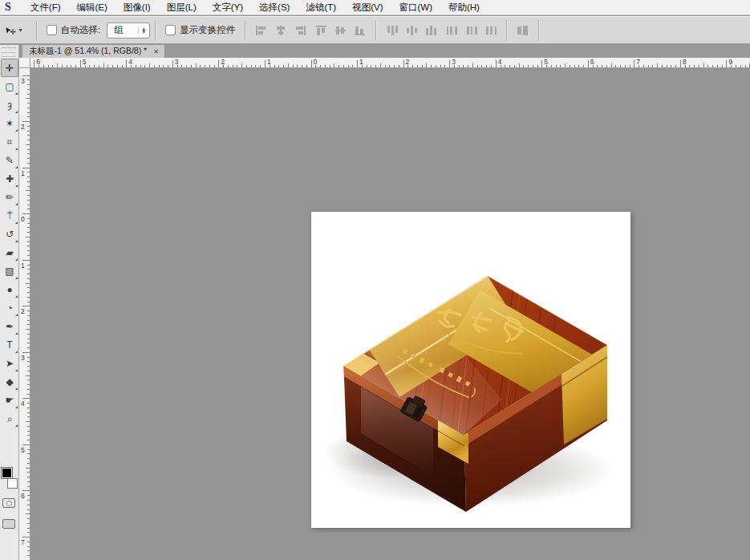  I want to click on auto-select-label: 自动选择:, so click(80, 30).